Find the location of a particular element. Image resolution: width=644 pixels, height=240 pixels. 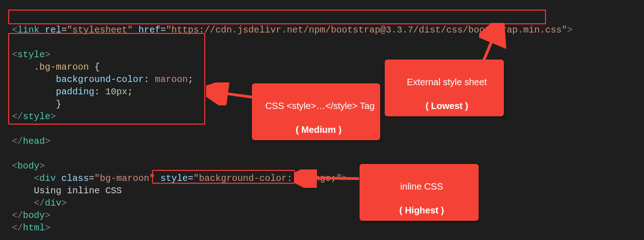

tag-name: html is located at coordinates (34, 228).